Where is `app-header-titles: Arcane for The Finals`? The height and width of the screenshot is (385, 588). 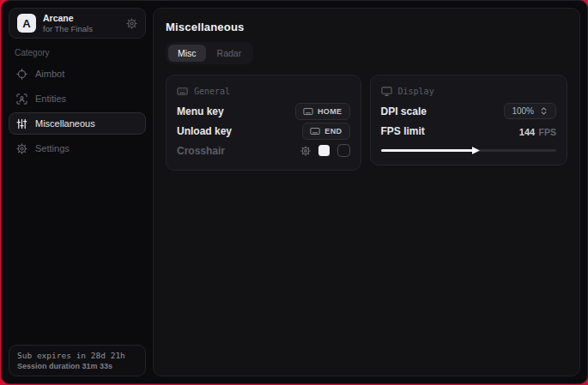
app-header-titles: Arcane for The Finals is located at coordinates (68, 23).